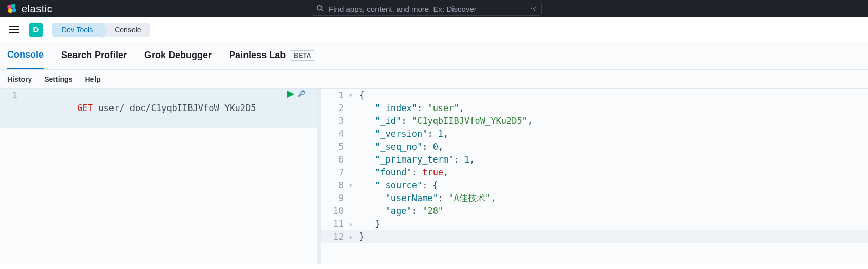  What do you see at coordinates (12, 9) in the screenshot?
I see `elastic-logo-icon` at bounding box center [12, 9].